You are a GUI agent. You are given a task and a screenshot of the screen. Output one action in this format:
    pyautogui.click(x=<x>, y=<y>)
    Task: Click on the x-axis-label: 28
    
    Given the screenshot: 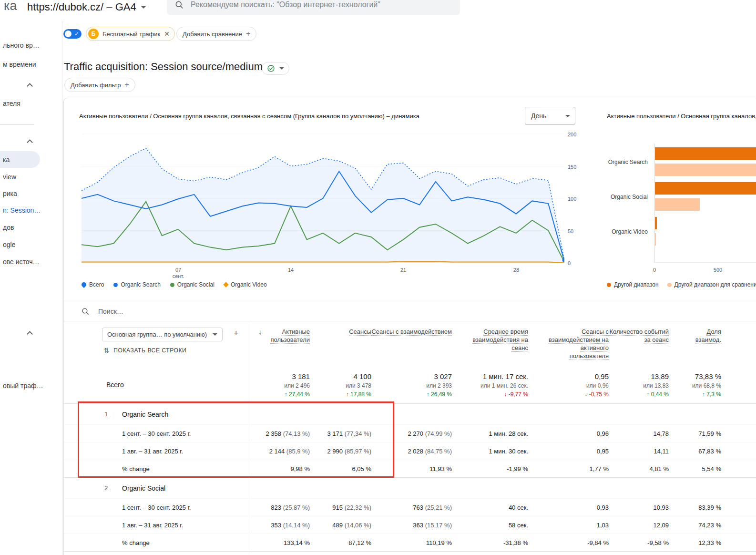 What is the action you would take?
    pyautogui.click(x=516, y=270)
    